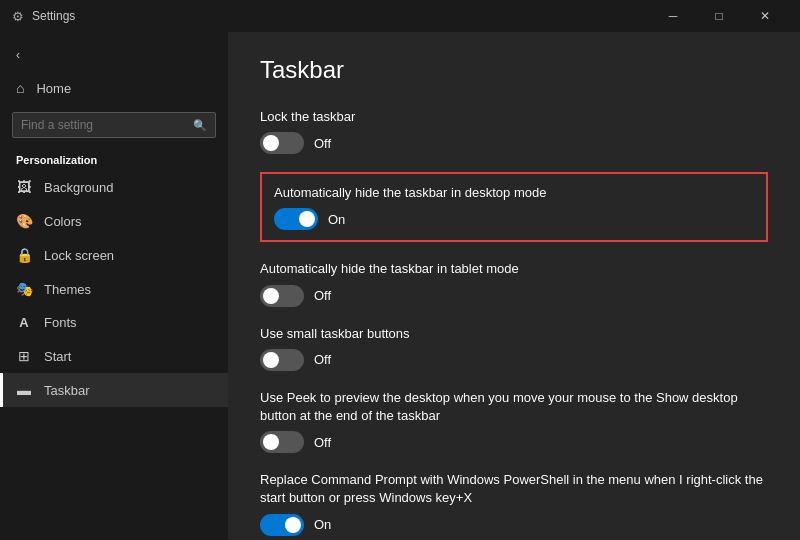 This screenshot has width=800, height=540. I want to click on powershell-toggle, so click(282, 525).